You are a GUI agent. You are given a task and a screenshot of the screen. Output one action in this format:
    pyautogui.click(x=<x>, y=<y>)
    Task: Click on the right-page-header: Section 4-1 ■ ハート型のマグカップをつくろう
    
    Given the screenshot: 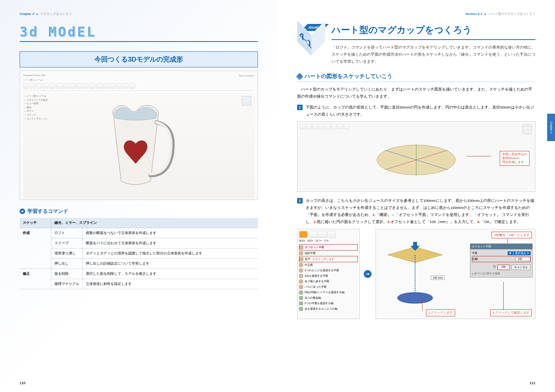 What is the action you would take?
    pyautogui.click(x=416, y=14)
    